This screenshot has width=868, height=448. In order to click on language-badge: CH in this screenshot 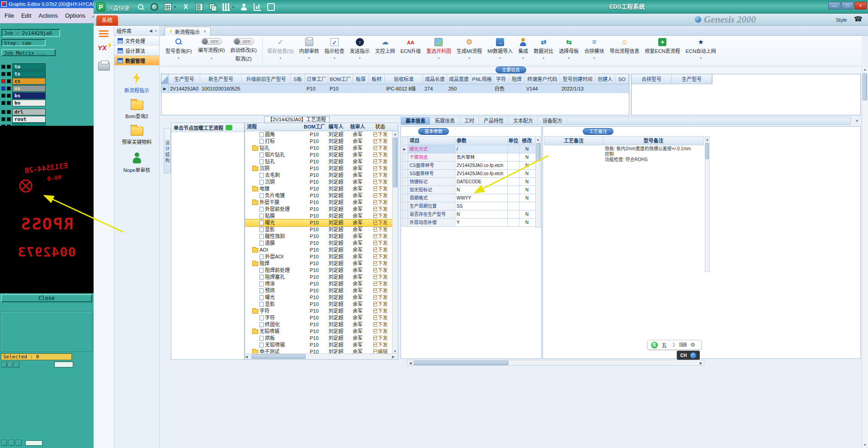, I will do `click(688, 355)`.